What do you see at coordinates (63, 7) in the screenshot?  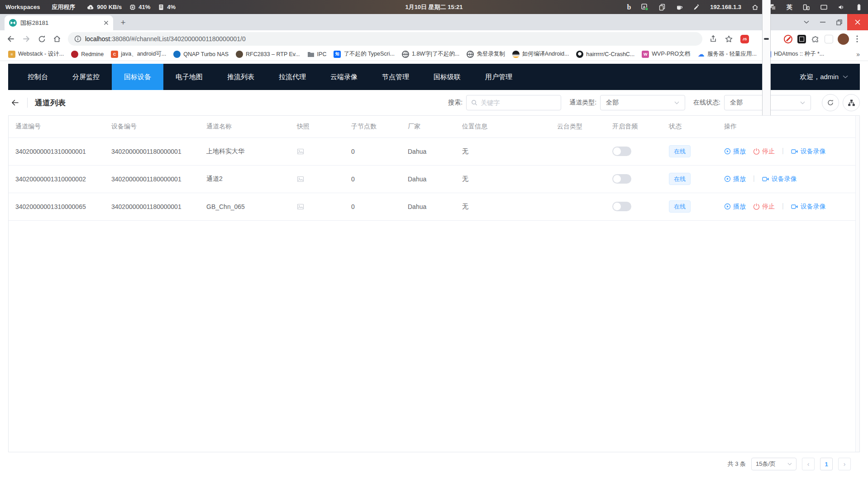 I see `applications-button: 应用程序` at bounding box center [63, 7].